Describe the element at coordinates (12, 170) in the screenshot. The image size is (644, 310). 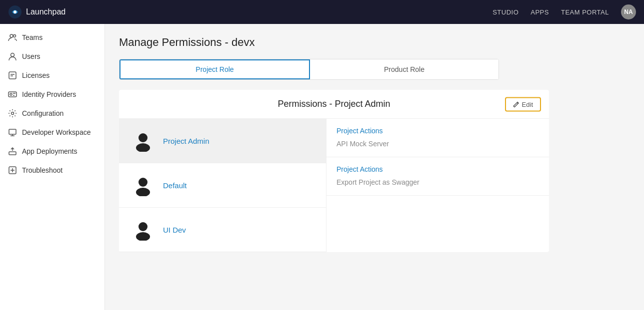
I see `troubleshoot-icon` at that location.